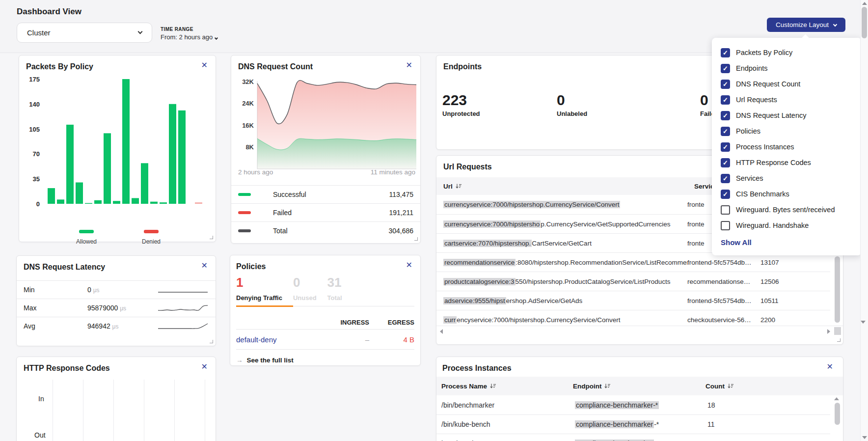 The height and width of the screenshot is (441, 868). Describe the element at coordinates (151, 242) in the screenshot. I see `legend-label: Denied` at that location.